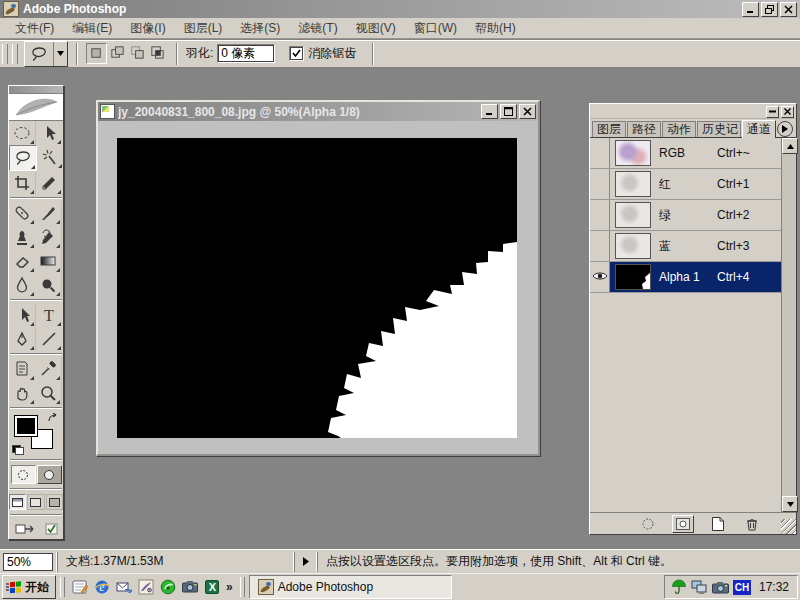 Image resolution: width=800 pixels, height=600 pixels. What do you see at coordinates (48, 285) in the screenshot?
I see `tool-dodge-button` at bounding box center [48, 285].